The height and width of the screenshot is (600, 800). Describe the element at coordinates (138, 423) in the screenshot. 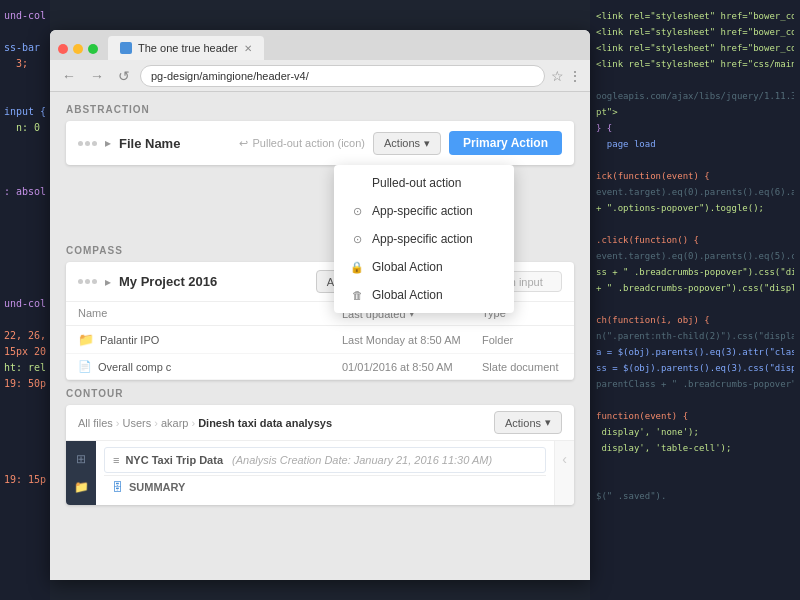

I see `breadcrumb-users: Users` at that location.